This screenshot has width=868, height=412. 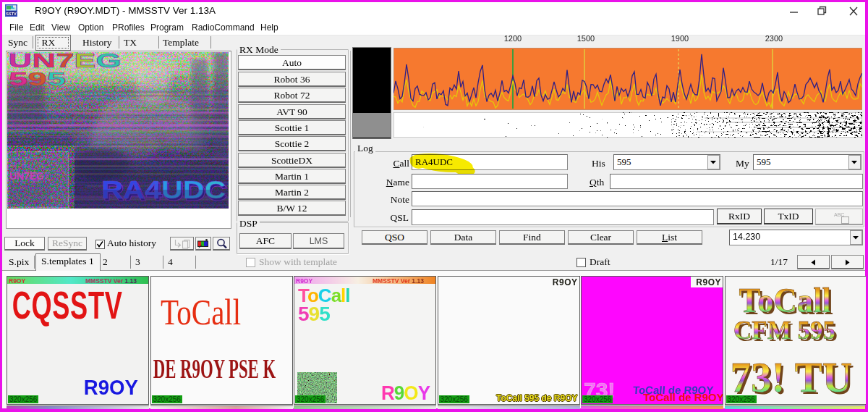 What do you see at coordinates (27, 176) in the screenshot?
I see `svg-text: UN7EG` at bounding box center [27, 176].